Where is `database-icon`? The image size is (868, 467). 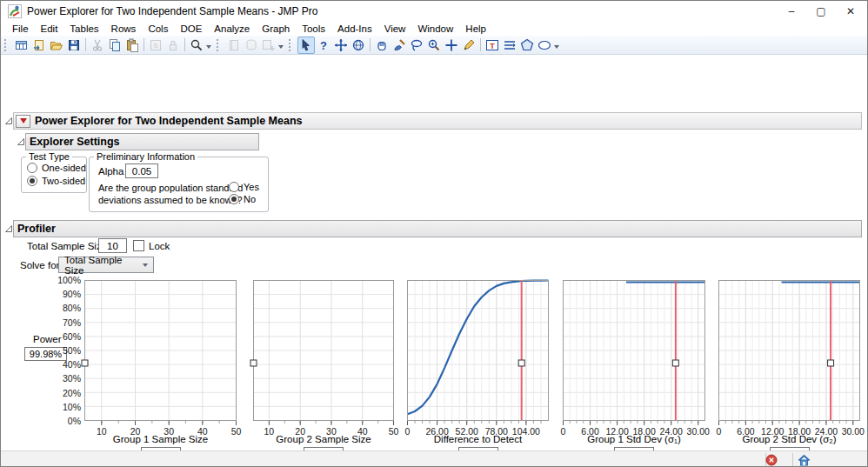
database-icon is located at coordinates (251, 45).